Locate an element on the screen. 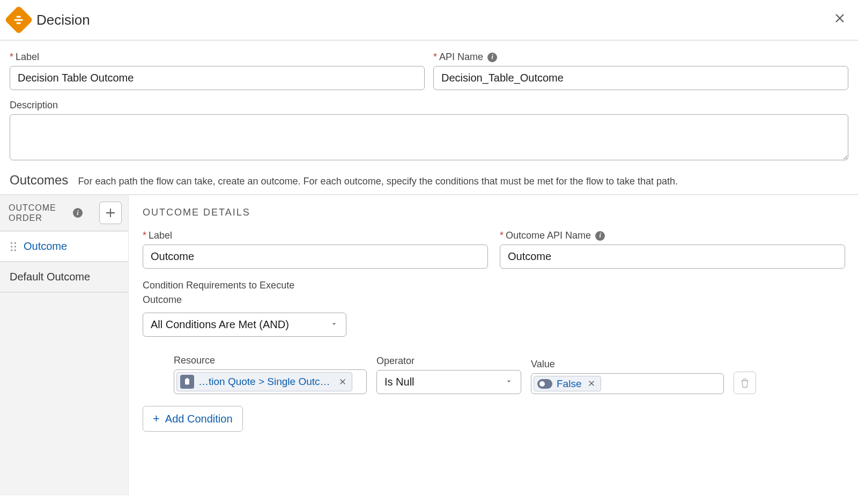  outcome-label-input is located at coordinates (315, 256).